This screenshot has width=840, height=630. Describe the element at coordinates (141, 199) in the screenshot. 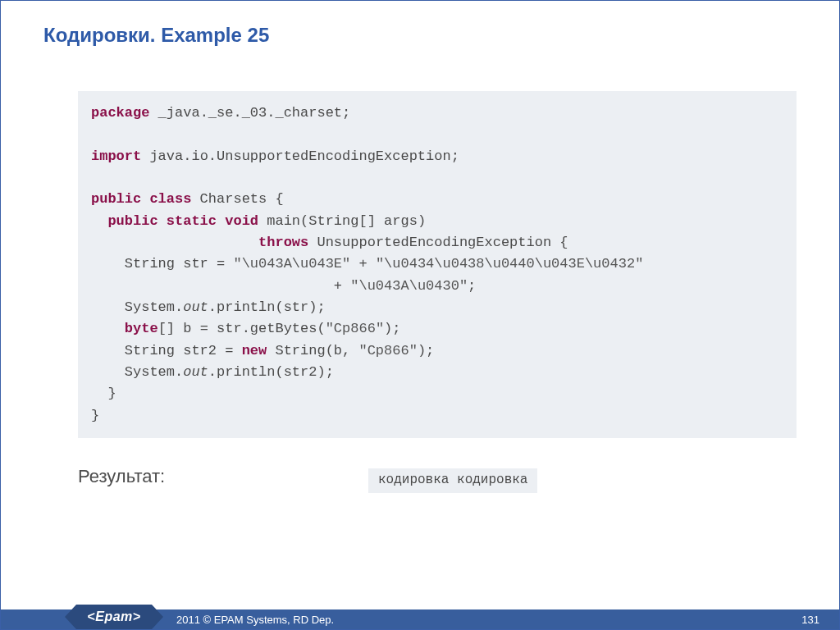

I see `kw-public-class: public class` at that location.